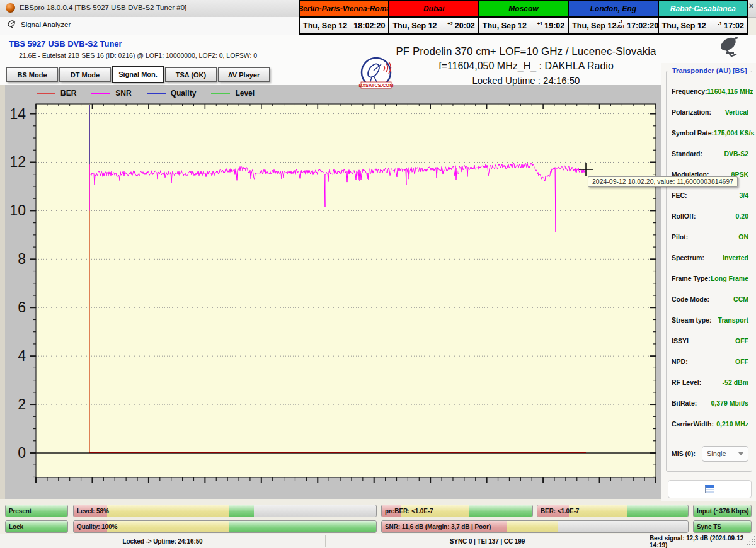 This screenshot has width=756, height=548. I want to click on transponder-row-label: RF Level:, so click(687, 382).